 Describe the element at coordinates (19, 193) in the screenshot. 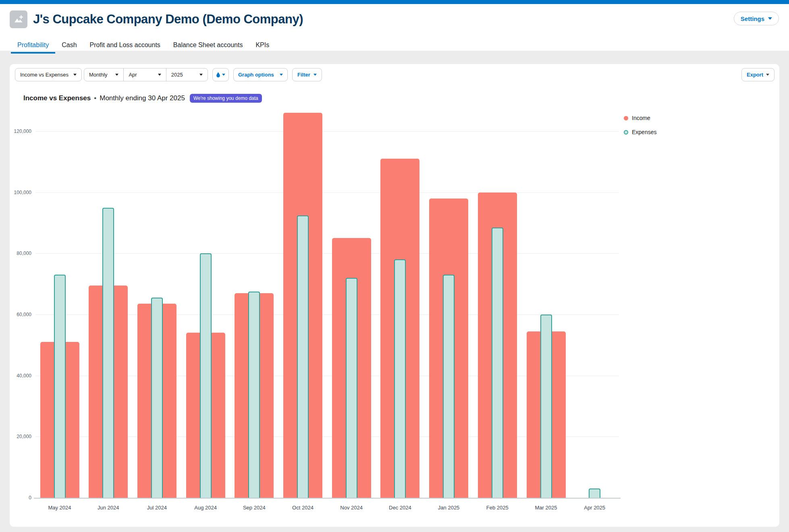

I see `y-axis-label: 100,000` at that location.